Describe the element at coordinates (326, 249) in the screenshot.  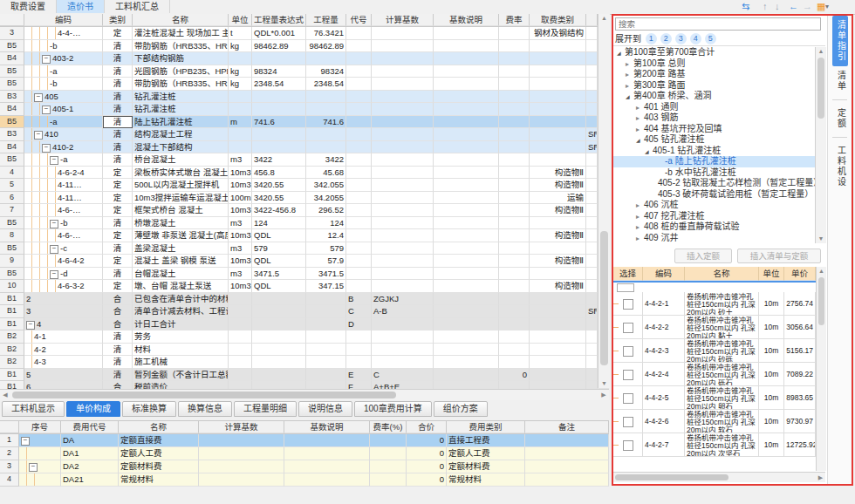
I see `quantity-cell: 579` at that location.